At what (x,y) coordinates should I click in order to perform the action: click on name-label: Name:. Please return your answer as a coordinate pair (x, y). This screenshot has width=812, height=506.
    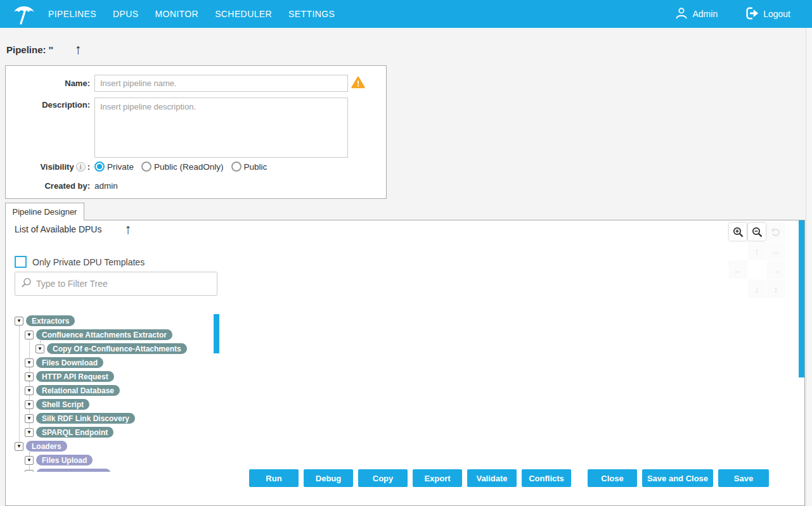
    Looking at the image, I should click on (50, 84).